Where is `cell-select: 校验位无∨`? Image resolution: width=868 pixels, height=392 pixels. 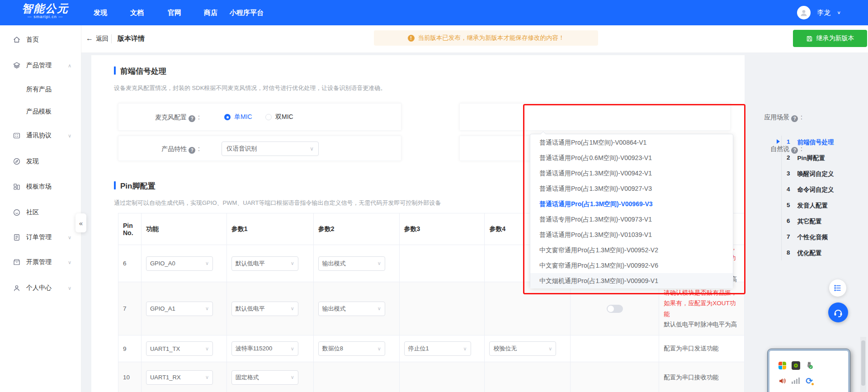 cell-select: 校验位无∨ is located at coordinates (523, 349).